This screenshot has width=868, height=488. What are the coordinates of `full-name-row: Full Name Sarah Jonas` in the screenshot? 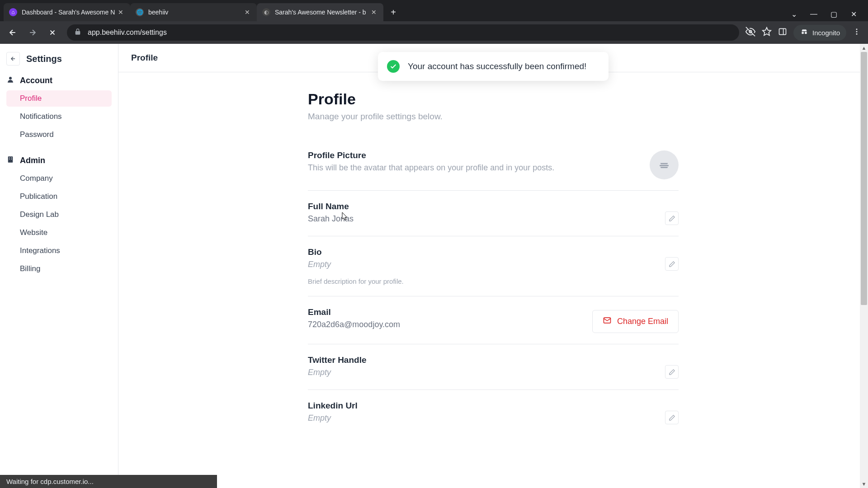 It's located at (493, 213).